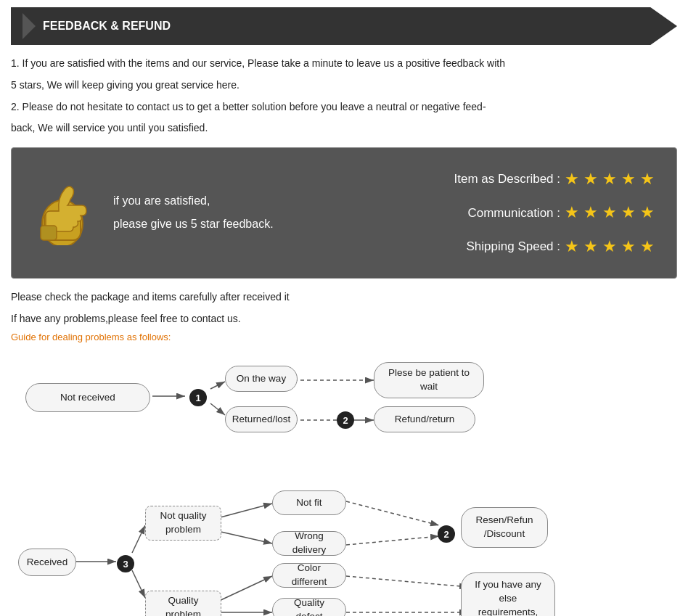 This screenshot has height=616, width=688. I want to click on not-fit-box: Not fit, so click(309, 503).